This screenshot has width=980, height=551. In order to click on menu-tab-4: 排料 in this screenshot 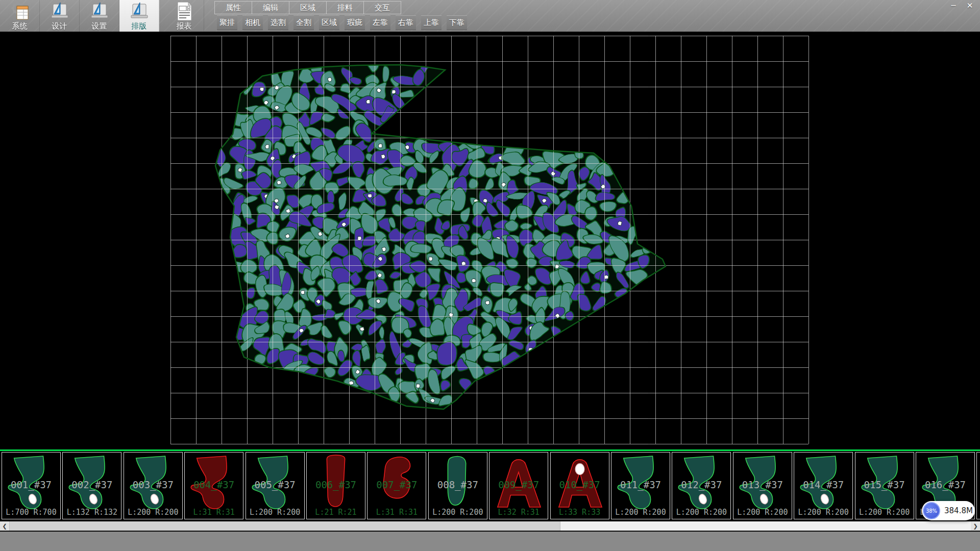, I will do `click(345, 8)`.